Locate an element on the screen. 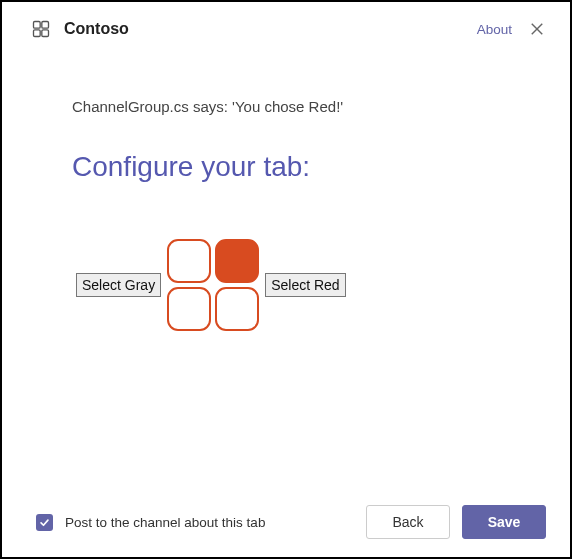 The width and height of the screenshot is (572, 559). tile-top-left is located at coordinates (189, 261).